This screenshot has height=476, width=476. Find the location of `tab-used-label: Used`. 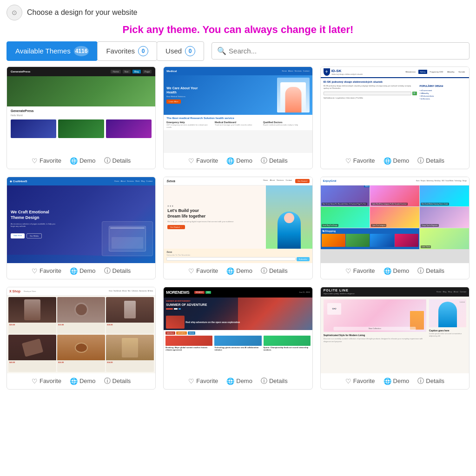

tab-used-label: Used is located at coordinates (174, 51).